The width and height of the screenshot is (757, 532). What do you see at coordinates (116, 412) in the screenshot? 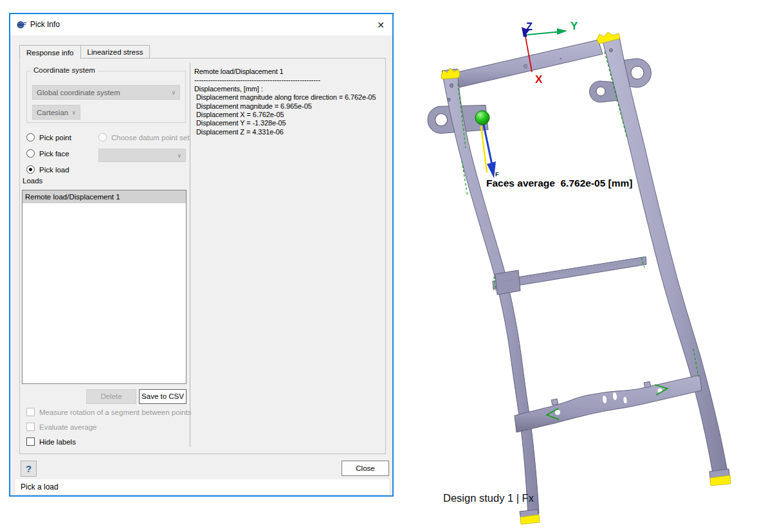
I see `checkbox-measure-rotation-label: Measure rotation of a segment between po…` at bounding box center [116, 412].